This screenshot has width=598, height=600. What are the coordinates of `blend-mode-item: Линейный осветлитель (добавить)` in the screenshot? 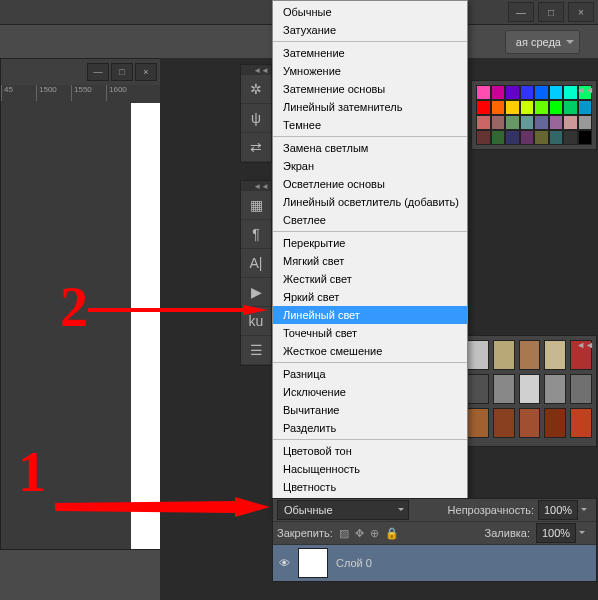 It's located at (370, 202).